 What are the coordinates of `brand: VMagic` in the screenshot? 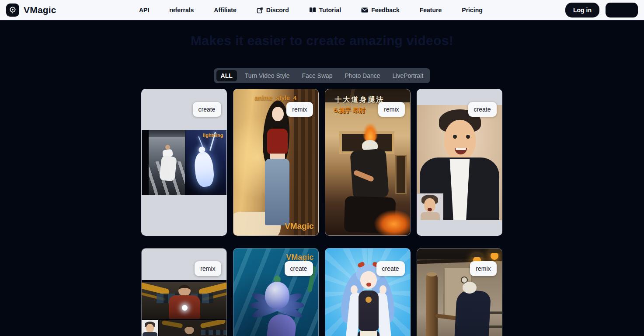 It's located at (31, 10).